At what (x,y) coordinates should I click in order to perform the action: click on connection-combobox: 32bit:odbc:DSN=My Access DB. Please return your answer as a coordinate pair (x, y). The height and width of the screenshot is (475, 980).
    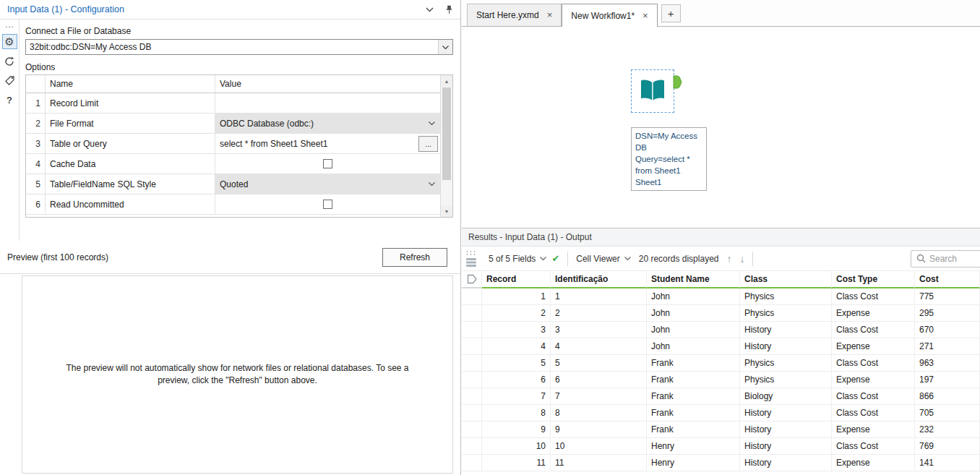
    Looking at the image, I should click on (239, 47).